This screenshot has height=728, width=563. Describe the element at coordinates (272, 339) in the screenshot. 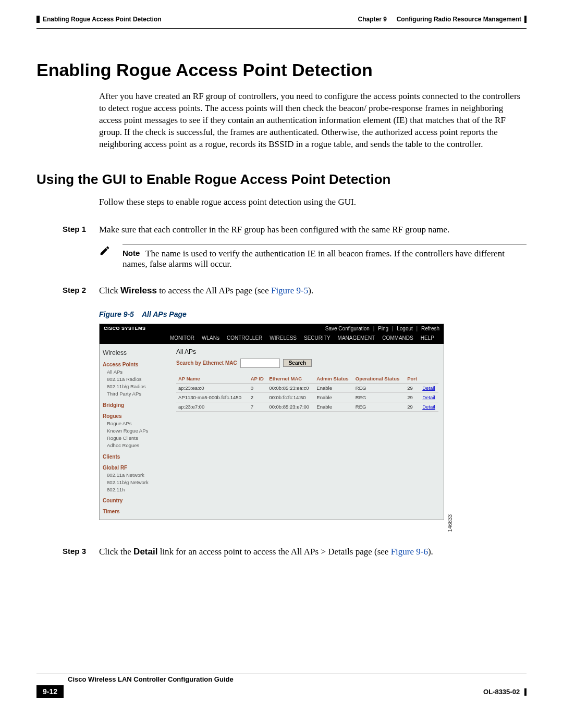

I see `top-menu: MONITOR WLANs CONTROLLER WIRELESS SECURI…` at that location.